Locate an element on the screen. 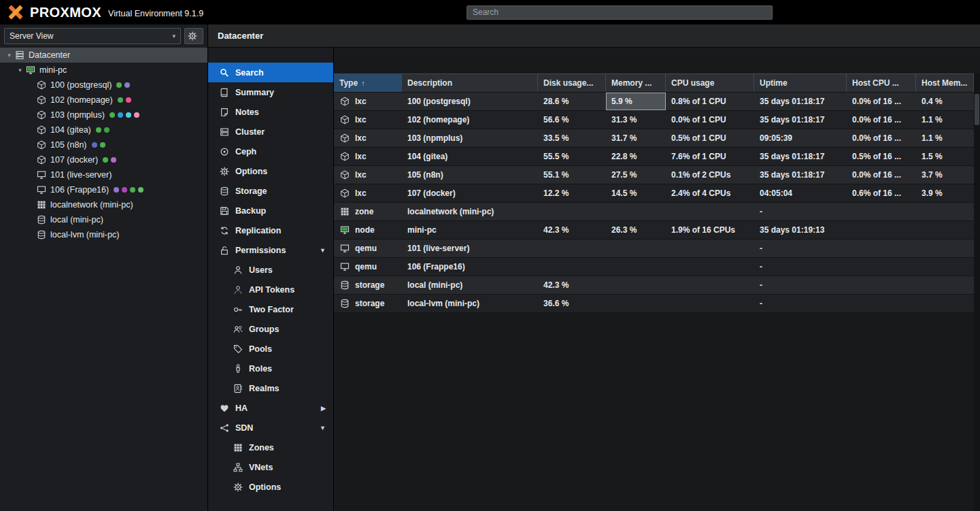 Image resolution: width=980 pixels, height=511 pixels. table-row-100-postgresql: lxc100 (postgresql)28.6 %5.9 %0.8% of 1 … is located at coordinates (654, 102).